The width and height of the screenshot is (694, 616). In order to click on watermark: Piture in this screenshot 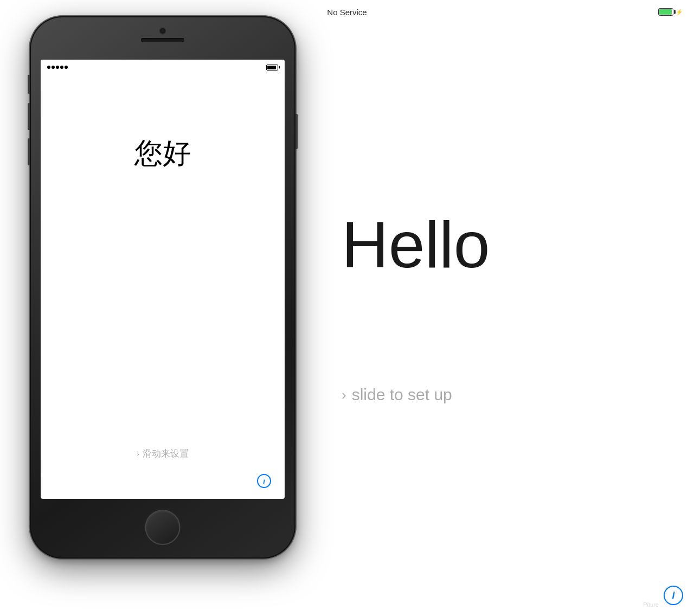, I will do `click(651, 605)`.